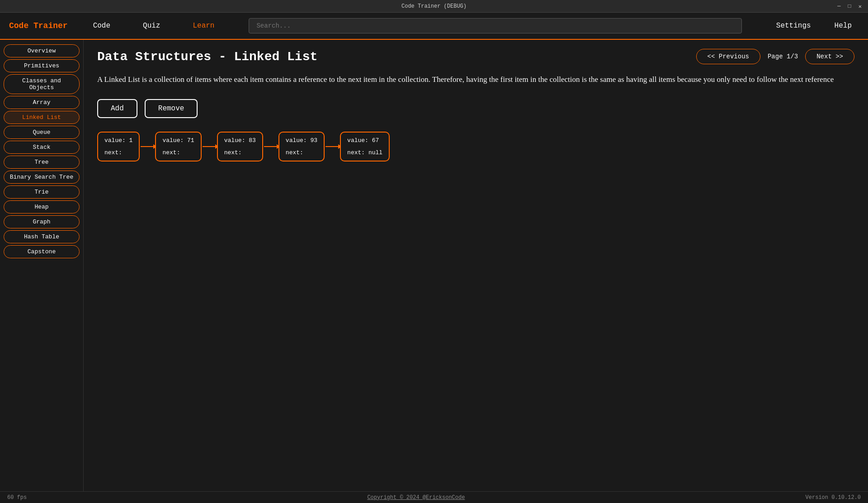 Image resolution: width=868 pixels, height=503 pixels. Describe the element at coordinates (495, 26) in the screenshot. I see `search-bar` at that location.